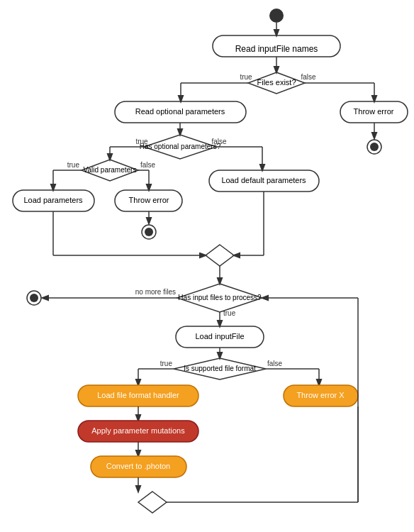  Describe the element at coordinates (34, 298) in the screenshot. I see `end-node-1-inner` at that location.